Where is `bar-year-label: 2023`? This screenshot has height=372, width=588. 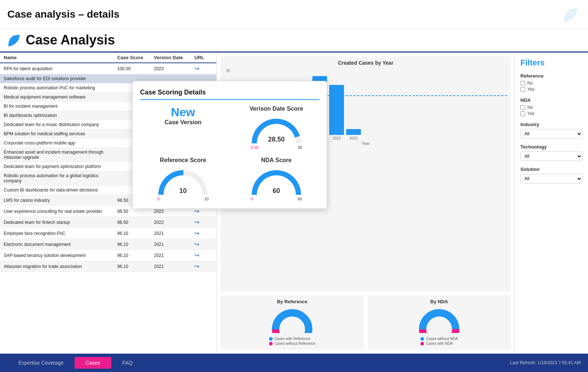 bar-year-label: 2023 is located at coordinates (354, 138).